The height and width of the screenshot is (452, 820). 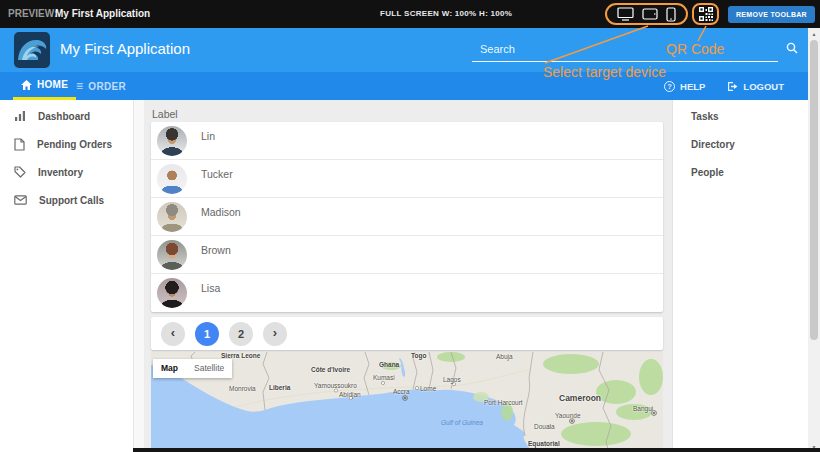 I want to click on list-item: Lin, so click(x=407, y=141).